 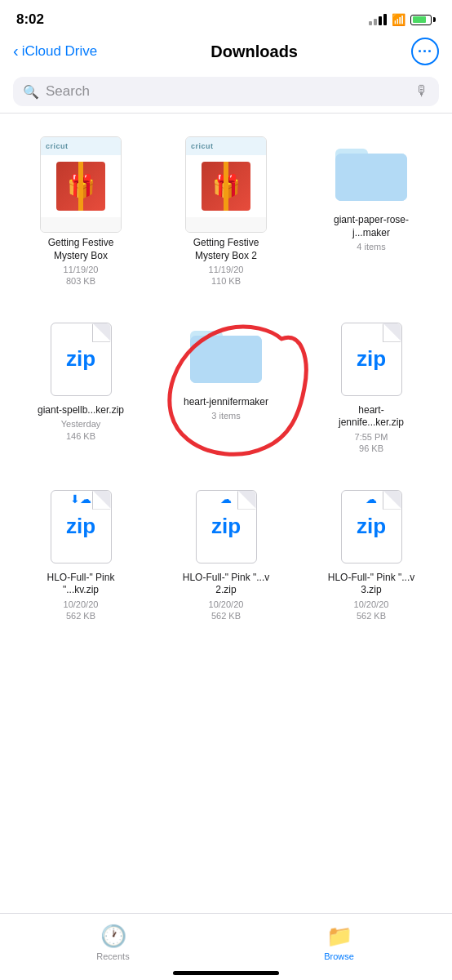 What do you see at coordinates (226, 250) in the screenshot?
I see `file-name: Getting Festive Mystery Box 2` at bounding box center [226, 250].